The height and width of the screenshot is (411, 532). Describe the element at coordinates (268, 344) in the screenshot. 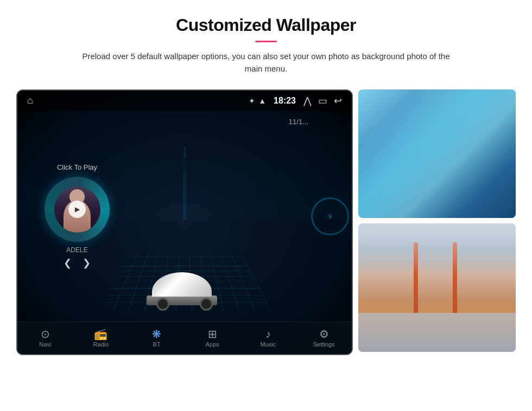

I see `music-label: Music` at that location.